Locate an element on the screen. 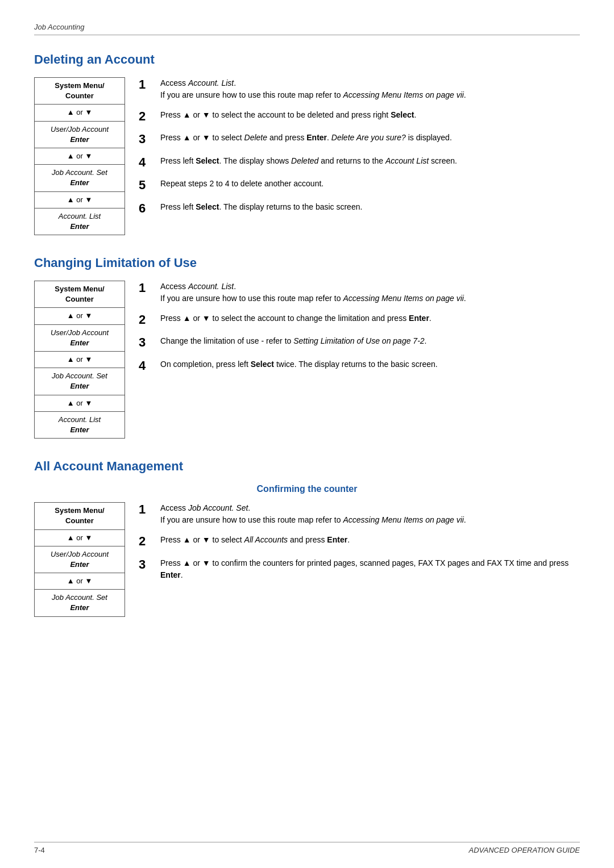 The height and width of the screenshot is (868, 614). step-number: 5 is located at coordinates (146, 185).